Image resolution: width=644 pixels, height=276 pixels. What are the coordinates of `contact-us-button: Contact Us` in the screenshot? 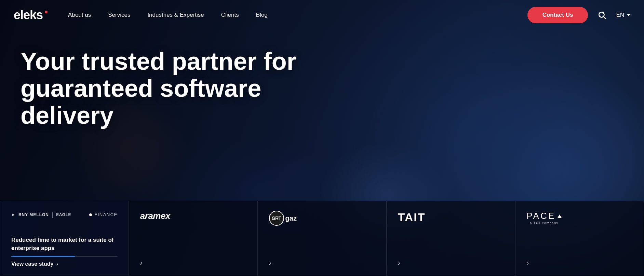 It's located at (558, 15).